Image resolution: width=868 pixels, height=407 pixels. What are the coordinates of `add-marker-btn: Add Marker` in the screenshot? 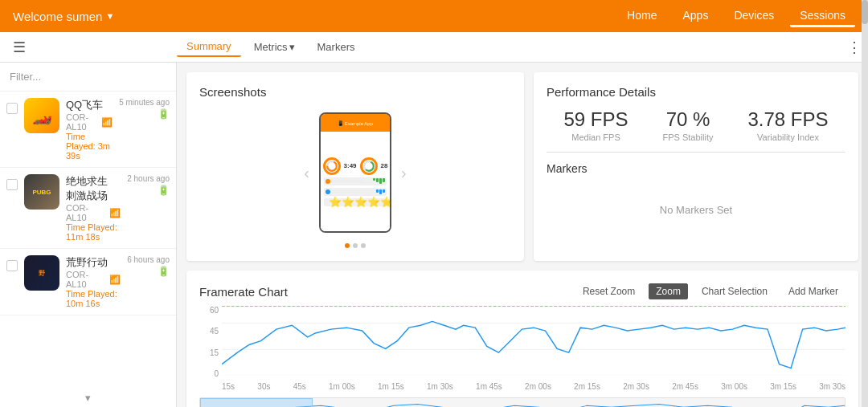 It's located at (813, 291).